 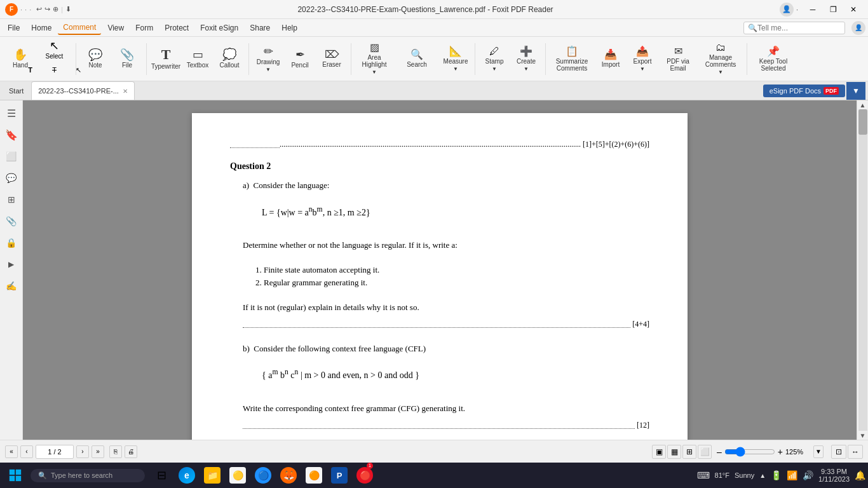 I want to click on volume-icon: 🔊, so click(x=808, y=475).